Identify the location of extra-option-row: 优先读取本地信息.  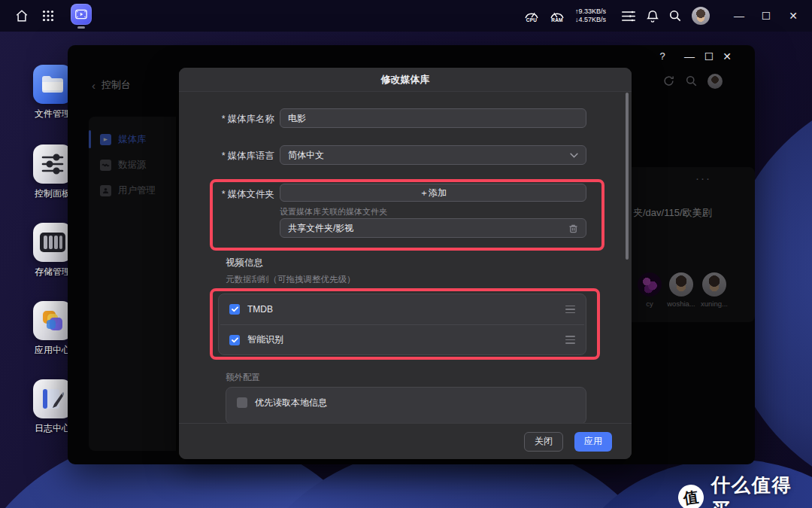
(406, 403).